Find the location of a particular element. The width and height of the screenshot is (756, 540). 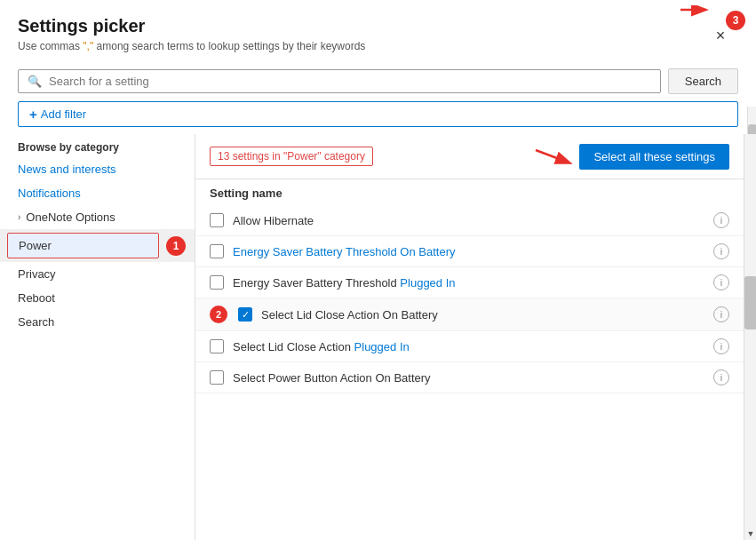

sidebar-item-onenote: › OneNote Options is located at coordinates (98, 217).